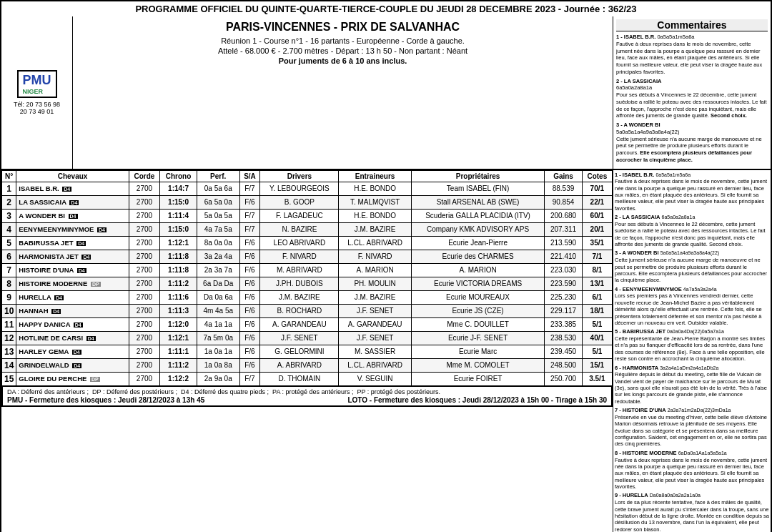 Image resolution: width=772 pixels, height=532 pixels. Describe the element at coordinates (692, 26) in the screenshot. I see `commentaires-header: Commentaires` at that location.